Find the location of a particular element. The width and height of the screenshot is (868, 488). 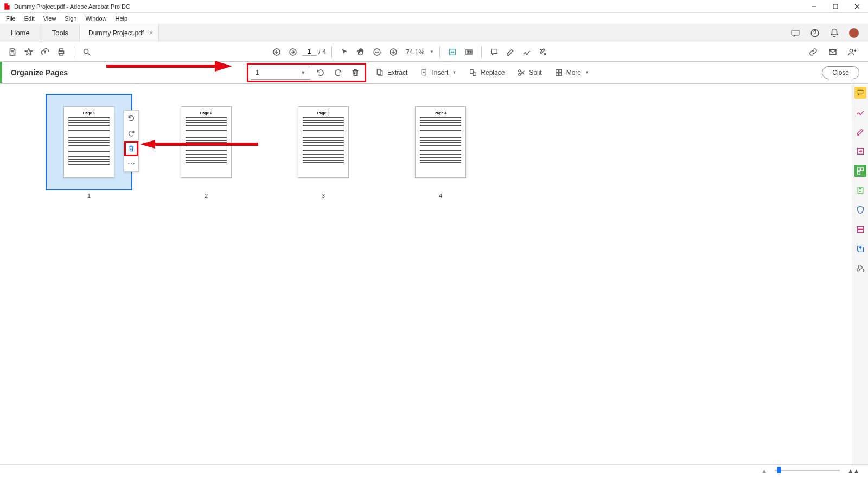

page-number-input is located at coordinates (309, 52).